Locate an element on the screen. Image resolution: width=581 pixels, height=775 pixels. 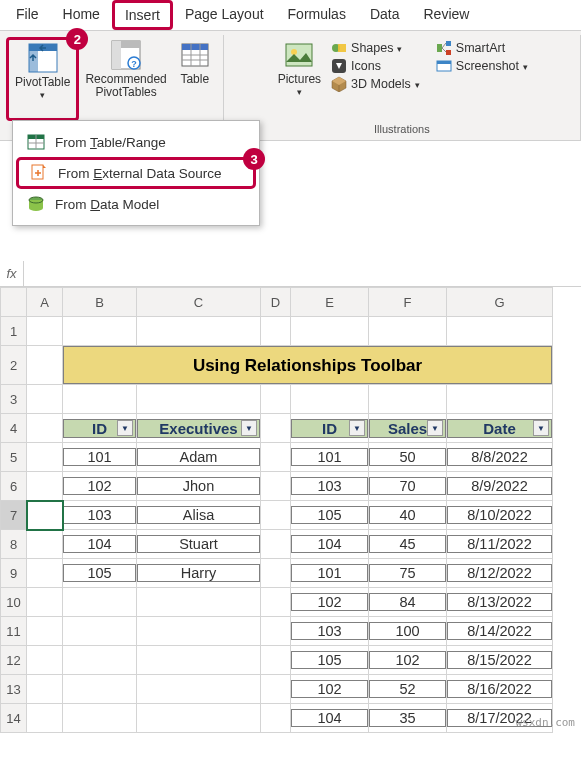
cell-G3 is located at coordinates (500, 400).